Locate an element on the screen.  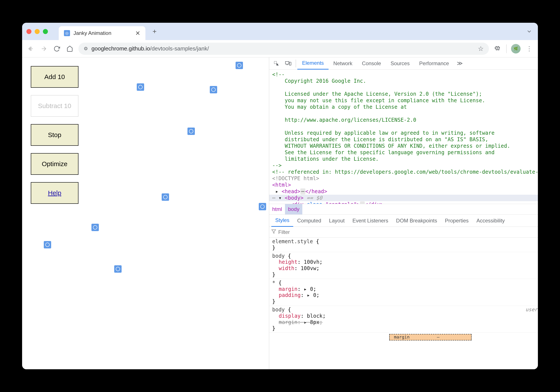
css-rule: element.style {} is located at coordinates (403, 245).